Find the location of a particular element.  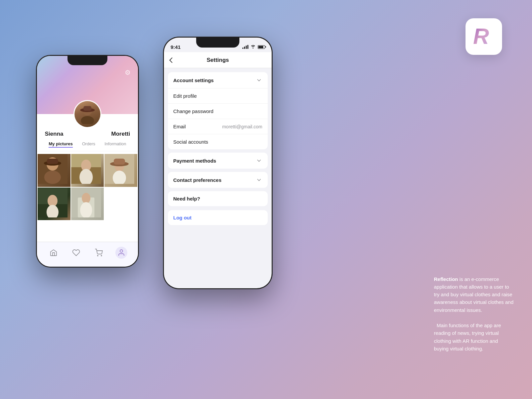

avatar is located at coordinates (87, 114).